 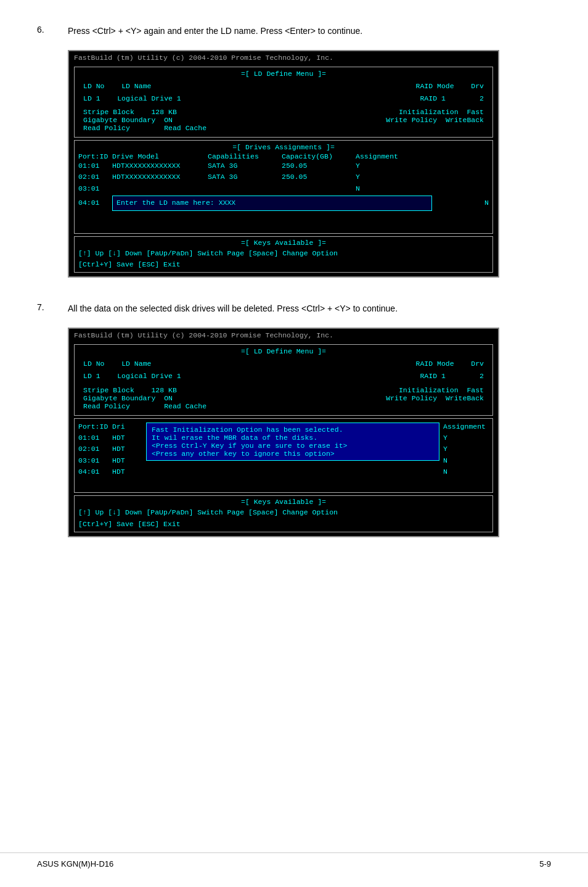 What do you see at coordinates (412, 398) in the screenshot?
I see `write-policy-label-2: Write Policy` at bounding box center [412, 398].